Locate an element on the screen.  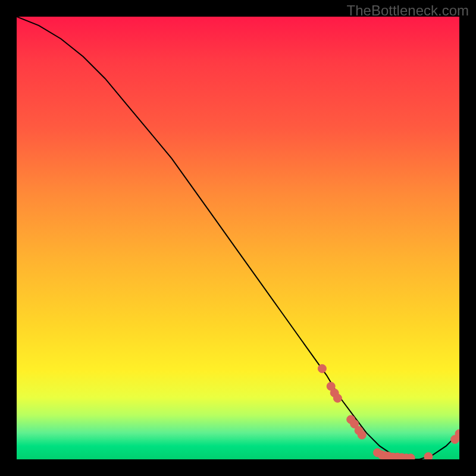
data-point-p17 is located at coordinates (411, 457).